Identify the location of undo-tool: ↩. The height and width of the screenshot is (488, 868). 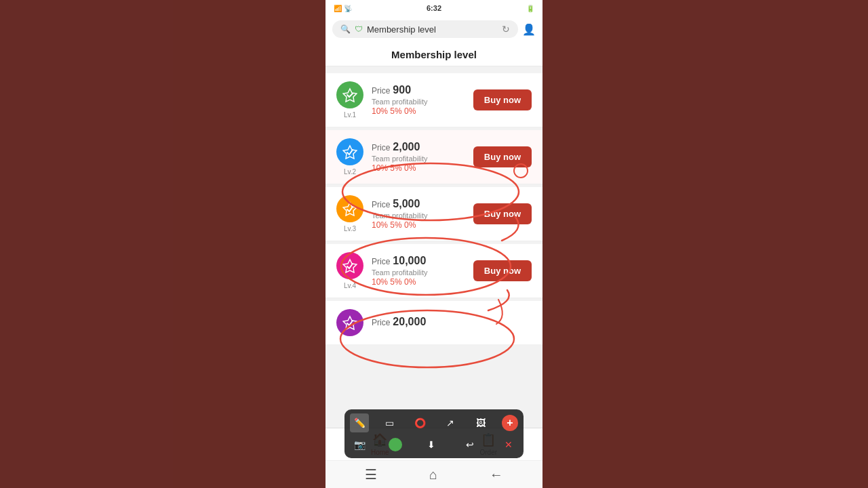
(470, 445).